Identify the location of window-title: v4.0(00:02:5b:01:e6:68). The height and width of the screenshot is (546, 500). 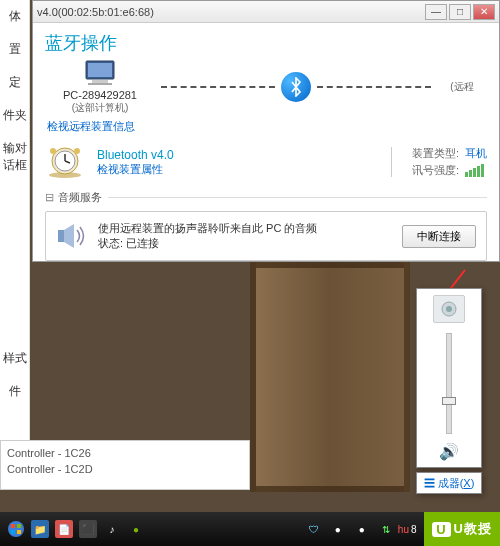
(96, 12).